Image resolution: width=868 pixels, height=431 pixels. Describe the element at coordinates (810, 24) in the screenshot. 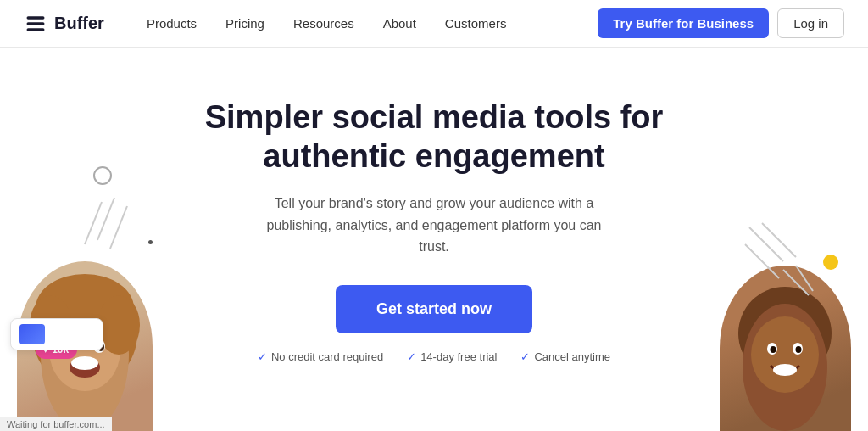

I see `login-button: Log in` at that location.